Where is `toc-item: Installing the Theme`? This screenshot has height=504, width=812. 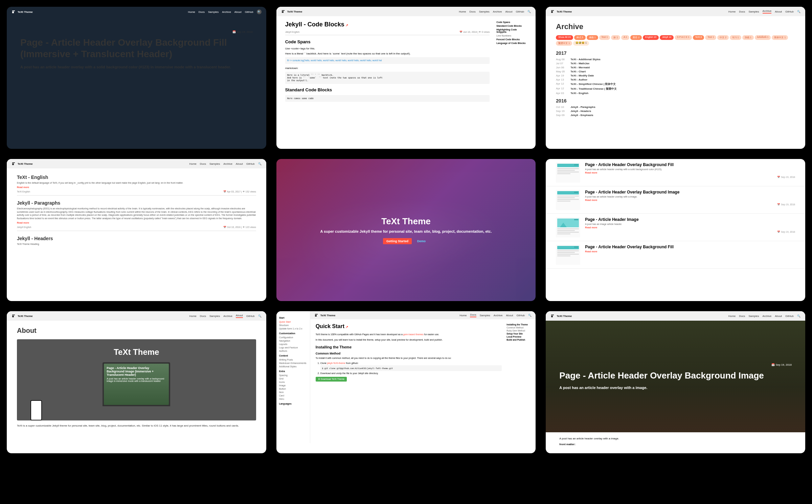 toc-item: Installing the Theme is located at coordinates (518, 325).